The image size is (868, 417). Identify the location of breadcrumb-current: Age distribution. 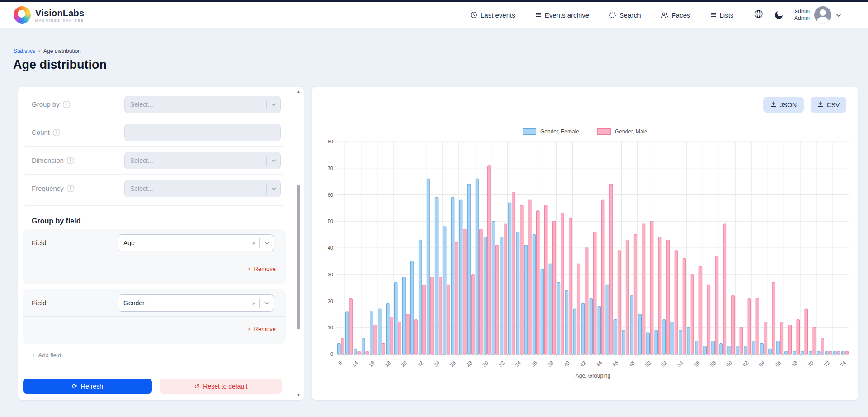
(62, 51).